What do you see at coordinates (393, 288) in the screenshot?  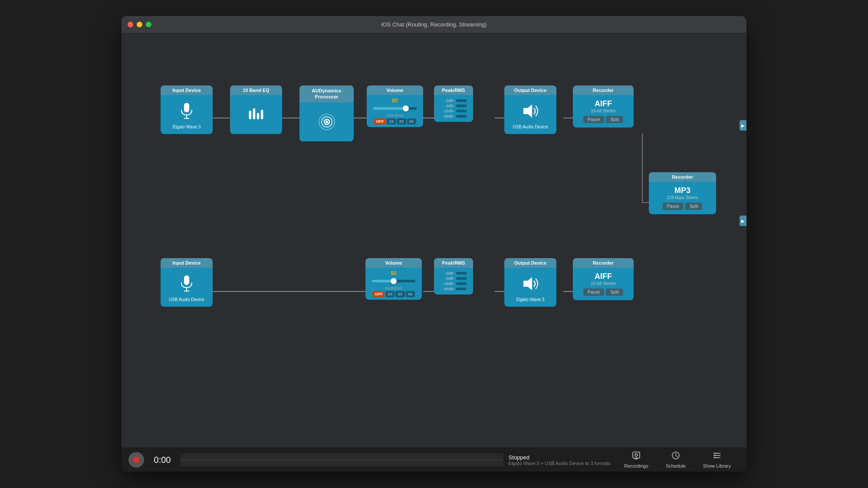 I see `overdrive-2-label: Overdrive` at bounding box center [393, 288].